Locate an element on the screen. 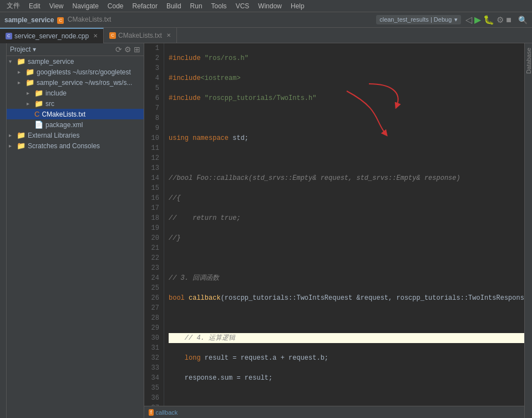 Image resolution: width=532 pixels, height=418 pixels. cmake-icon-sidebar: C is located at coordinates (37, 114).